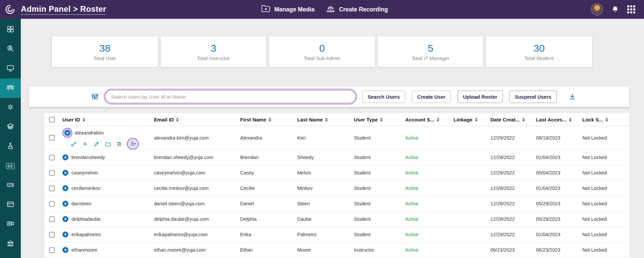  I want to click on create-recording-button: Create Recording, so click(357, 9).